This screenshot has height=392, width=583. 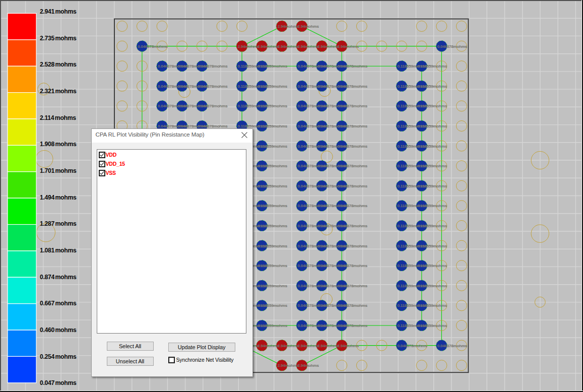 What do you see at coordinates (58, 38) in the screenshot?
I see `svg-text: 2.735mohms` at bounding box center [58, 38].